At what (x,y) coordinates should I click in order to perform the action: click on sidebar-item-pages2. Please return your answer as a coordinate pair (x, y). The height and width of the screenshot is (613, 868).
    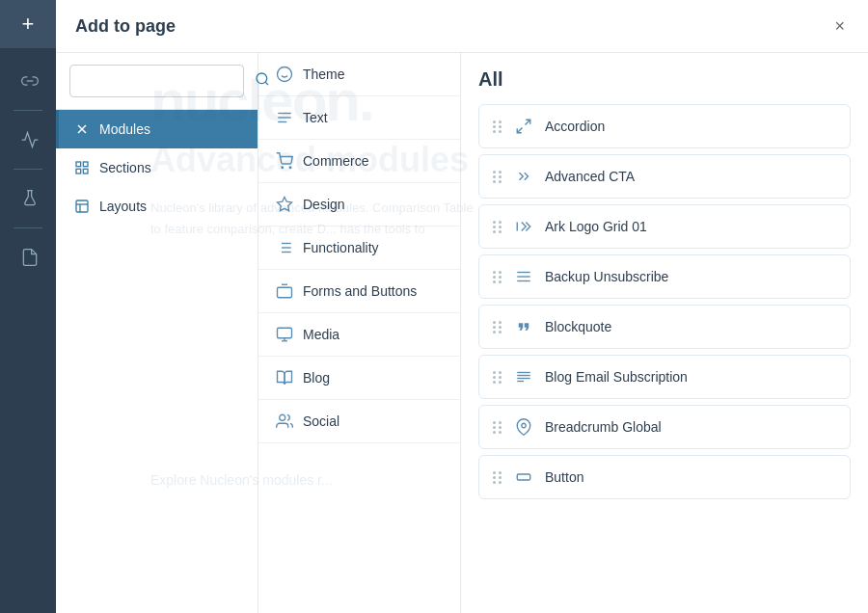
    Looking at the image, I should click on (28, 257).